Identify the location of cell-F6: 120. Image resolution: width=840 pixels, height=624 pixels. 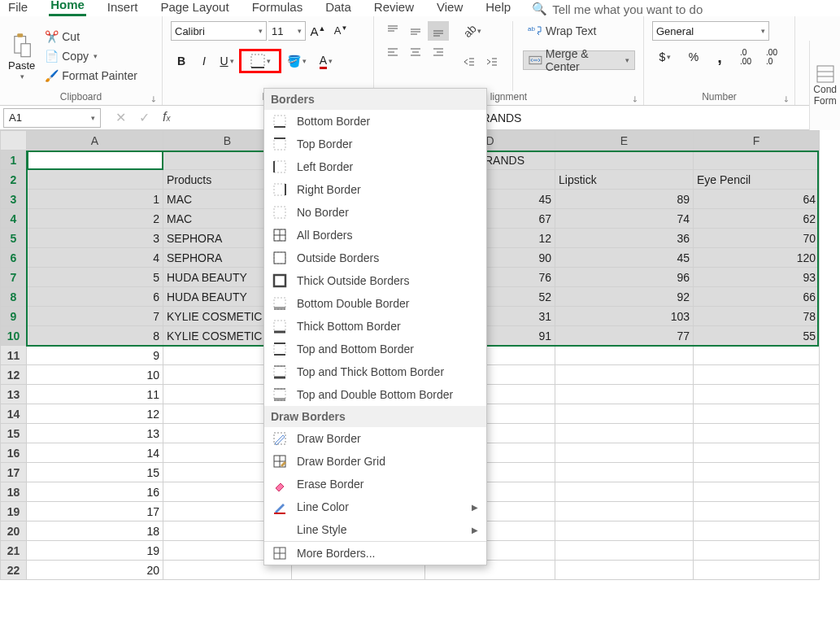
(756, 258).